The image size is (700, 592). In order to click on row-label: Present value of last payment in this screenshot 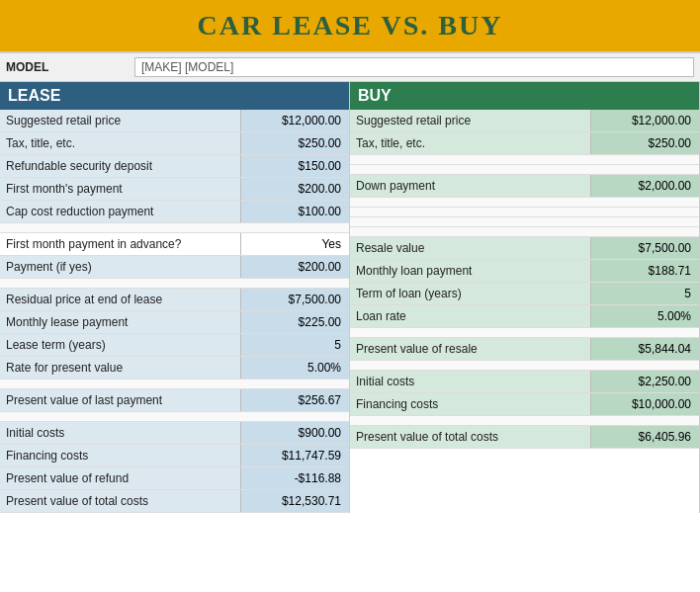, I will do `click(121, 400)`.